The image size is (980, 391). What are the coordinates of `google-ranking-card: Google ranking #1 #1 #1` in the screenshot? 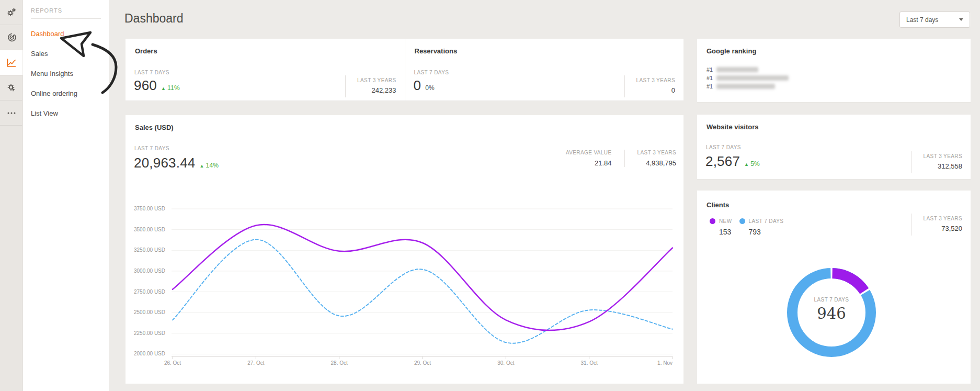 It's located at (834, 70).